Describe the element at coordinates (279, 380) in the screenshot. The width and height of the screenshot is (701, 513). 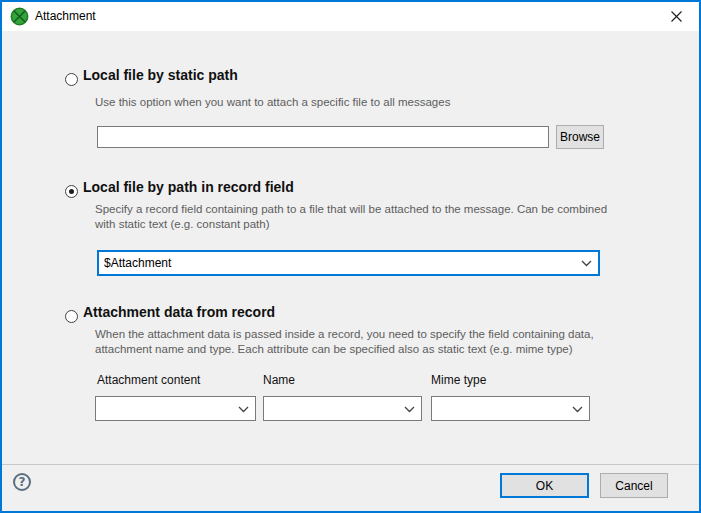
I see `name-label: Name` at that location.